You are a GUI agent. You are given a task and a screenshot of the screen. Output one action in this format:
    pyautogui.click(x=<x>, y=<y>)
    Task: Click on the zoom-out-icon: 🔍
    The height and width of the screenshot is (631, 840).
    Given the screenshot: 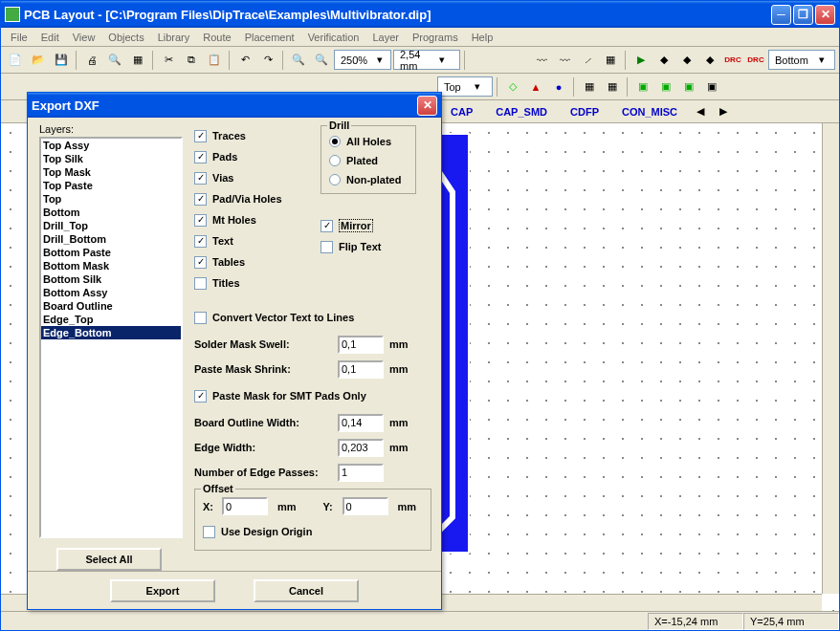 What is the action you would take?
    pyautogui.click(x=321, y=60)
    